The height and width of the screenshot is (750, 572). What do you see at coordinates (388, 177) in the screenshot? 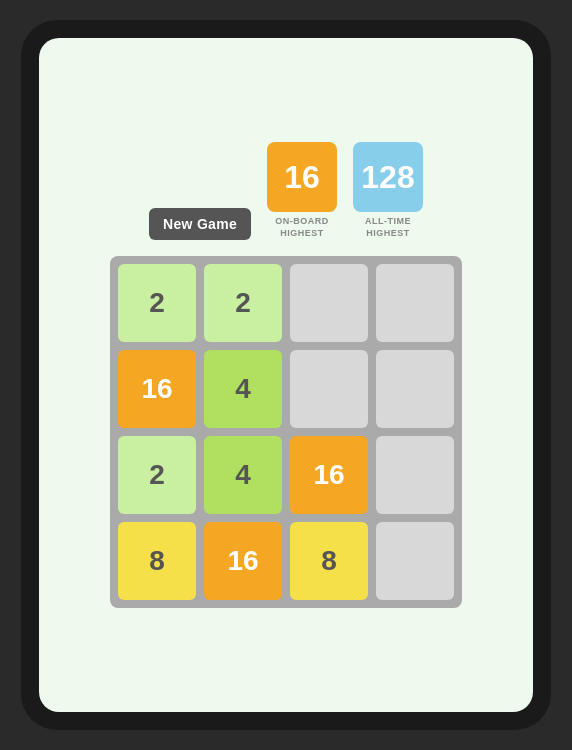
I see `all-time-score-tile: 128` at bounding box center [388, 177].